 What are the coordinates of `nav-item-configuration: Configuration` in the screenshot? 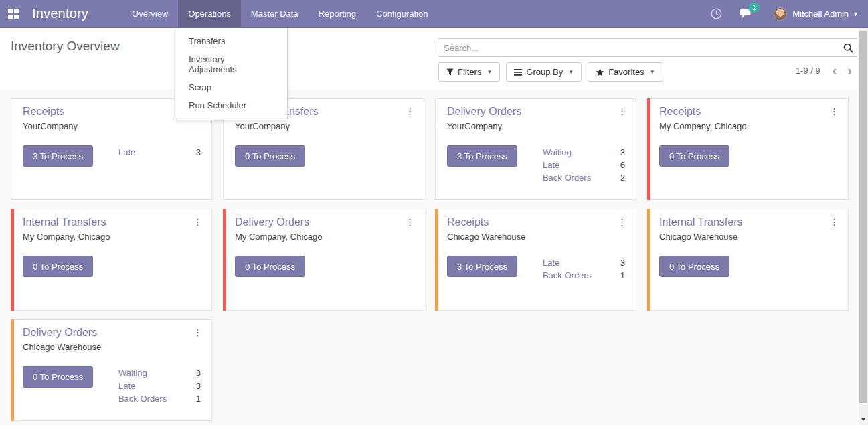 It's located at (402, 13).